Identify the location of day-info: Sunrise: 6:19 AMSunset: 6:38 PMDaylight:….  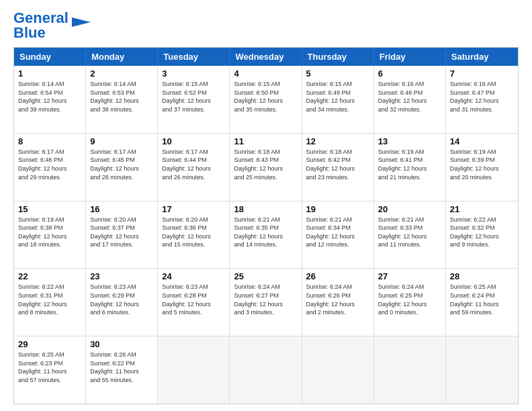
(50, 232).